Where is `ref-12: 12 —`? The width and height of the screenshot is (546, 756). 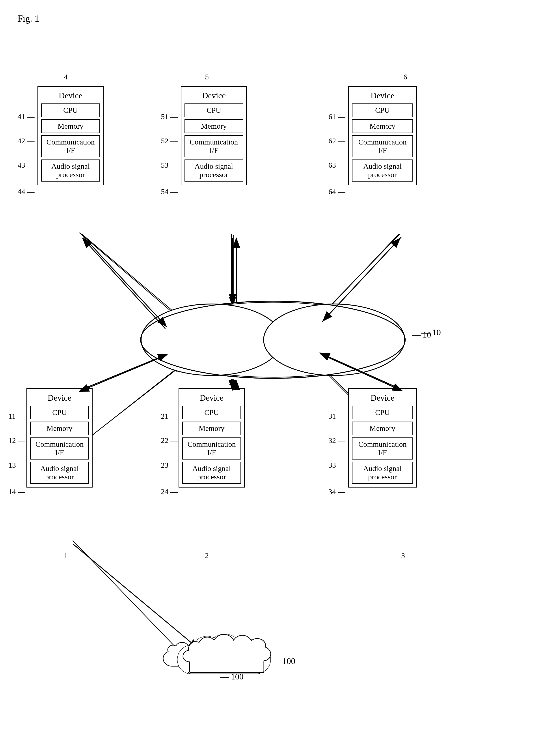 ref-12: 12 — is located at coordinates (17, 441).